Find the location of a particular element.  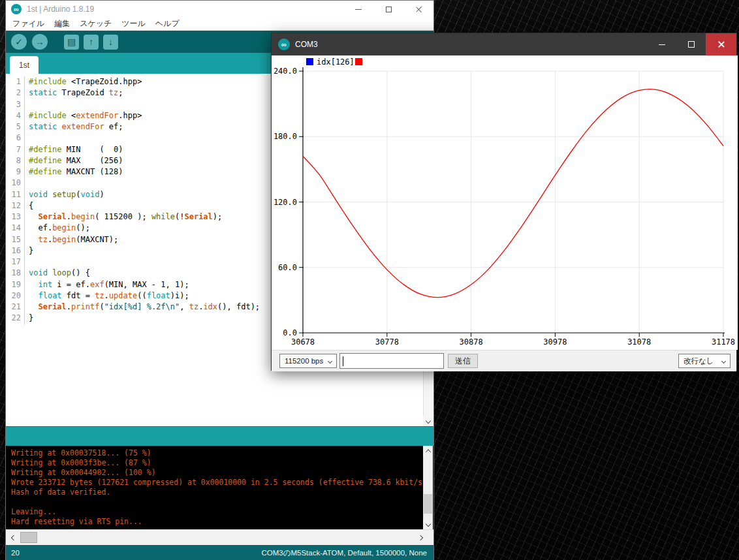

code-text: float fdt = tz.update((float)i); is located at coordinates (107, 296).